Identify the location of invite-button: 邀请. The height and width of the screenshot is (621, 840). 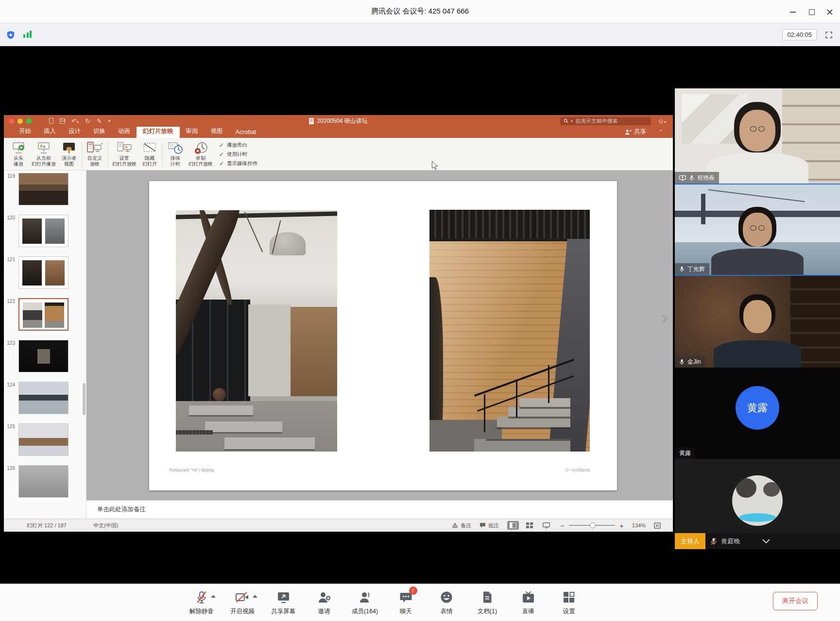
(324, 603).